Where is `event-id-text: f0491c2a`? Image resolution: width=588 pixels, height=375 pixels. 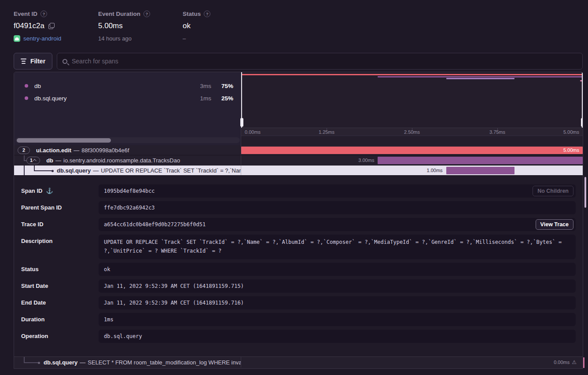 event-id-text: f0491c2a is located at coordinates (29, 26).